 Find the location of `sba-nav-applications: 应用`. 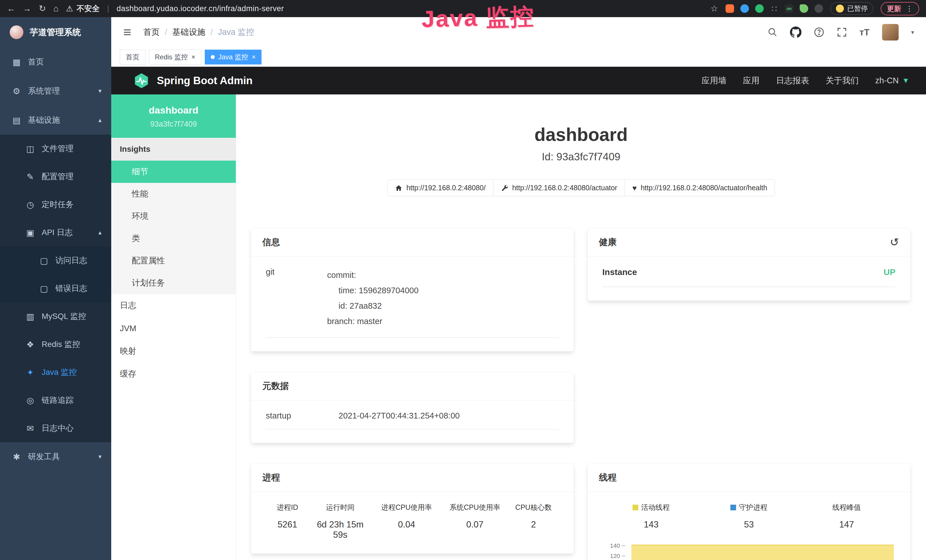

sba-nav-applications: 应用 is located at coordinates (751, 81).